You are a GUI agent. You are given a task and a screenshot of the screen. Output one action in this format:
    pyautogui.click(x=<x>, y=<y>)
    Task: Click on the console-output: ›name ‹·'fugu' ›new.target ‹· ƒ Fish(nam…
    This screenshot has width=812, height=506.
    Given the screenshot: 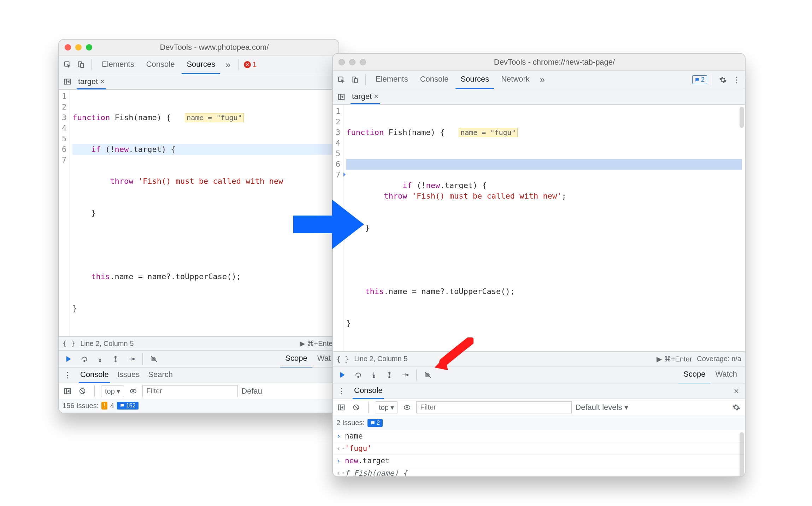 What is the action you would take?
    pyautogui.click(x=539, y=453)
    